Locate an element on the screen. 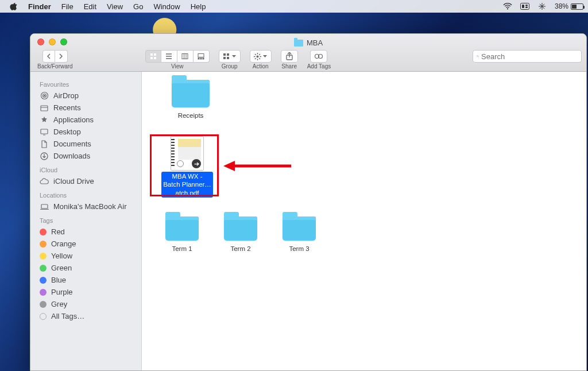 This screenshot has height=371, width=588. folder-term-1: Term 1 is located at coordinates (182, 235).